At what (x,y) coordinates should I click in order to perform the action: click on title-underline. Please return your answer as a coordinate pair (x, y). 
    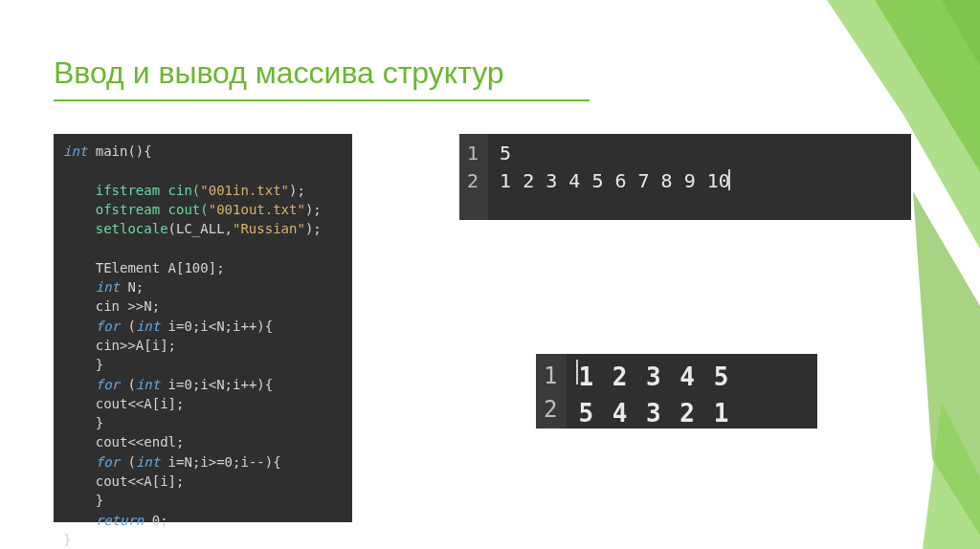
    Looking at the image, I should click on (322, 100).